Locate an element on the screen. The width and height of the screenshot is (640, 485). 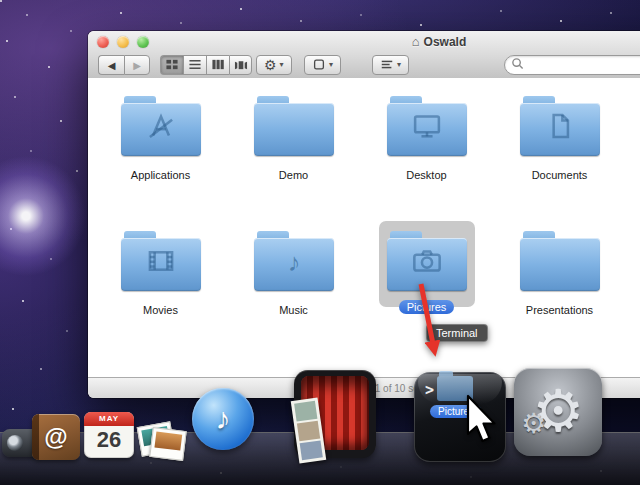
dock-tooltip: Terminal is located at coordinates (457, 333).